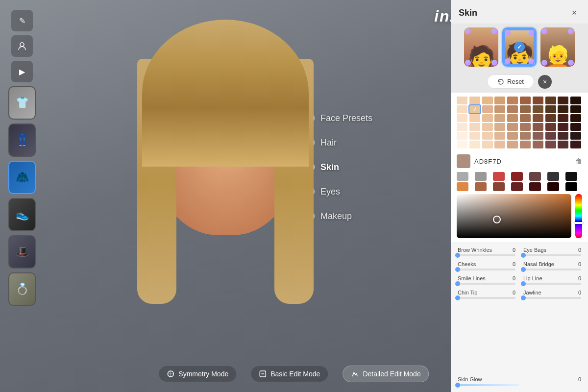 This screenshot has width=588, height=392. What do you see at coordinates (481, 47) in the screenshot?
I see `face-preset-1: 🧑` at bounding box center [481, 47].